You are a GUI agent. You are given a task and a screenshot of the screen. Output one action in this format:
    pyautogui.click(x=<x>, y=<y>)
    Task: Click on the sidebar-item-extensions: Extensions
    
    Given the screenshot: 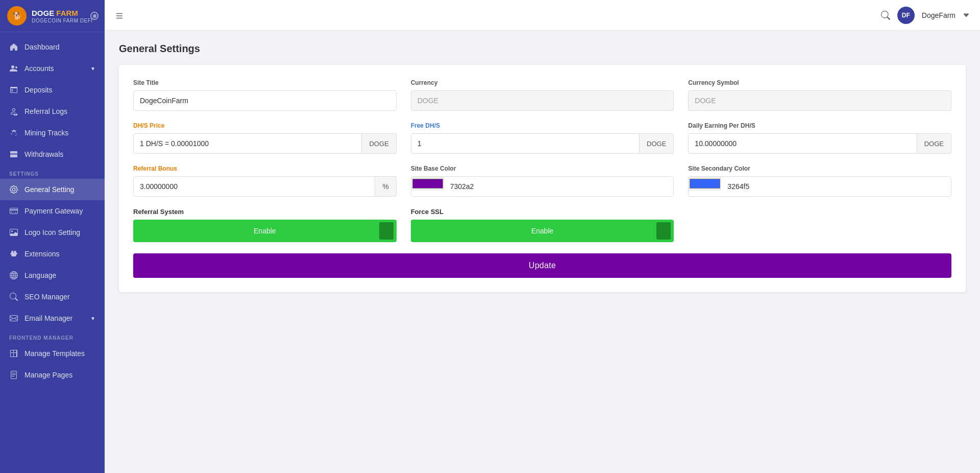 What is the action you would take?
    pyautogui.click(x=52, y=254)
    